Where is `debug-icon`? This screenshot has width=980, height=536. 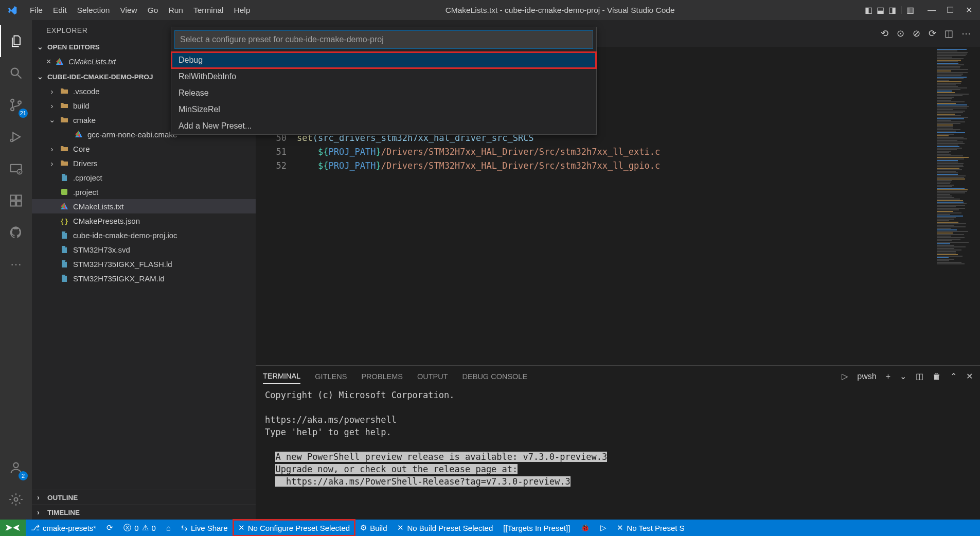 debug-icon is located at coordinates (16, 137).